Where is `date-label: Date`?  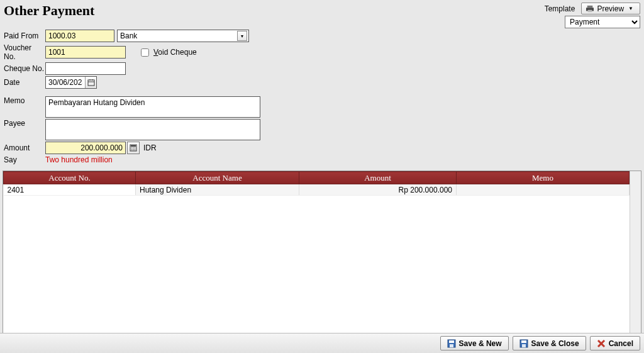
date-label: Date is located at coordinates (25, 82).